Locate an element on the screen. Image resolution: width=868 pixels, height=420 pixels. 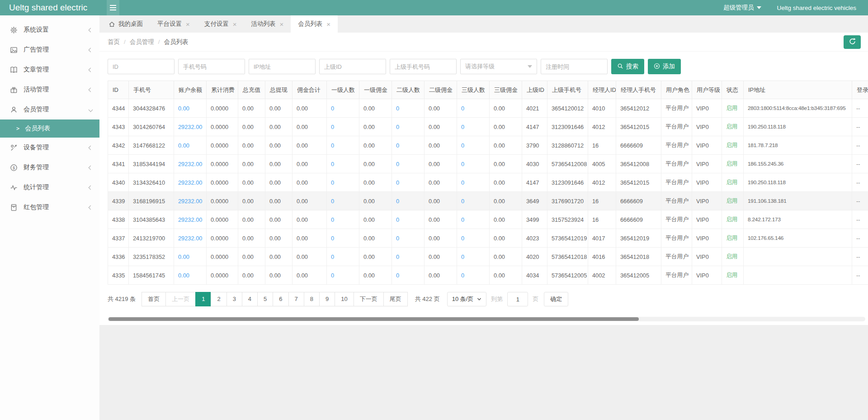
sidebar-item-活动管理: 活动管理 is located at coordinates (50, 90).